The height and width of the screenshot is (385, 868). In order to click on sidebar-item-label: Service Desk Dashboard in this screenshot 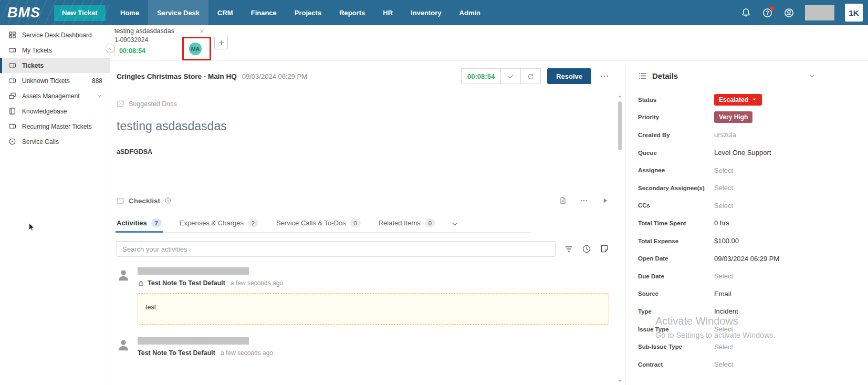, I will do `click(57, 35)`.